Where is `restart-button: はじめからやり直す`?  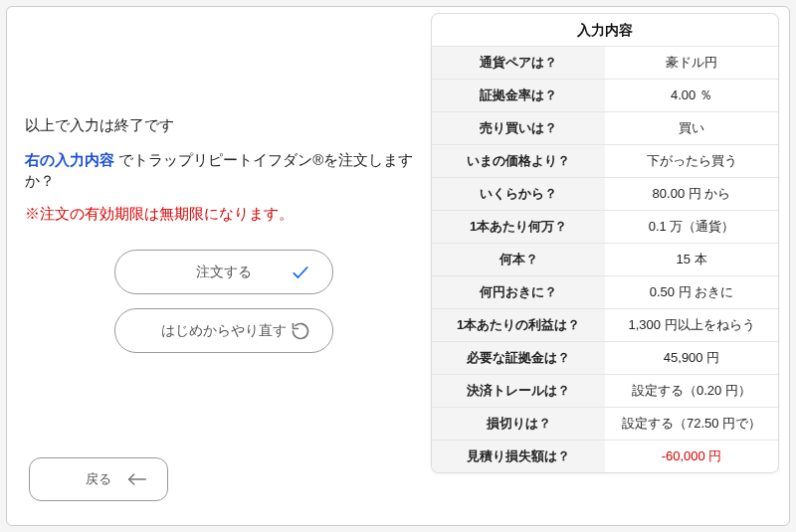 restart-button: はじめからやり直す is located at coordinates (224, 330).